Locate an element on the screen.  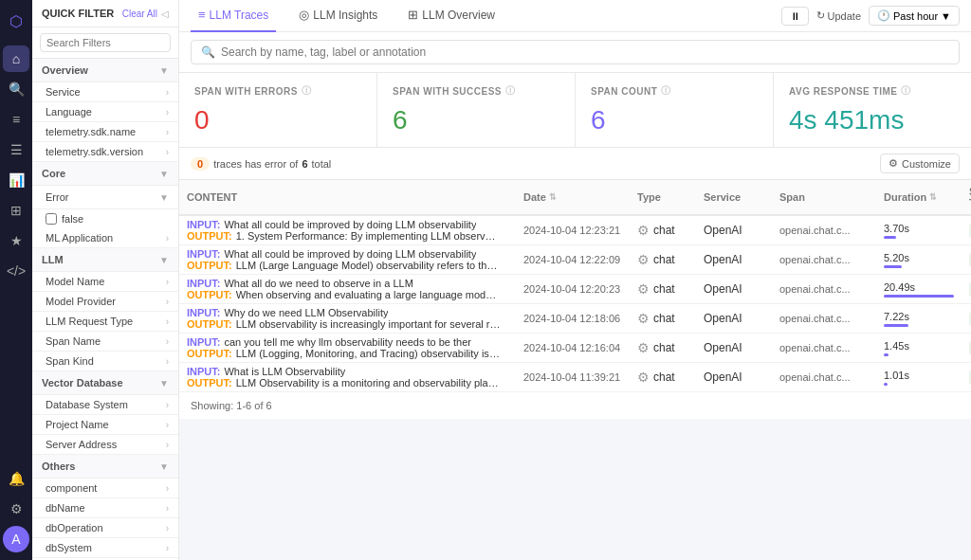
filter-ml-application: ML Application › is located at coordinates (105, 239).